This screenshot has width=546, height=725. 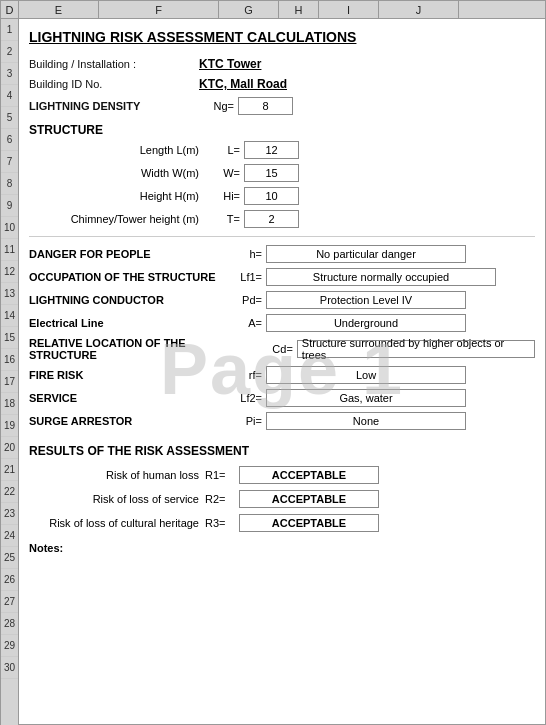 What do you see at coordinates (282, 173) in the screenshot?
I see `width-row: Width W(m) W= 15` at bounding box center [282, 173].